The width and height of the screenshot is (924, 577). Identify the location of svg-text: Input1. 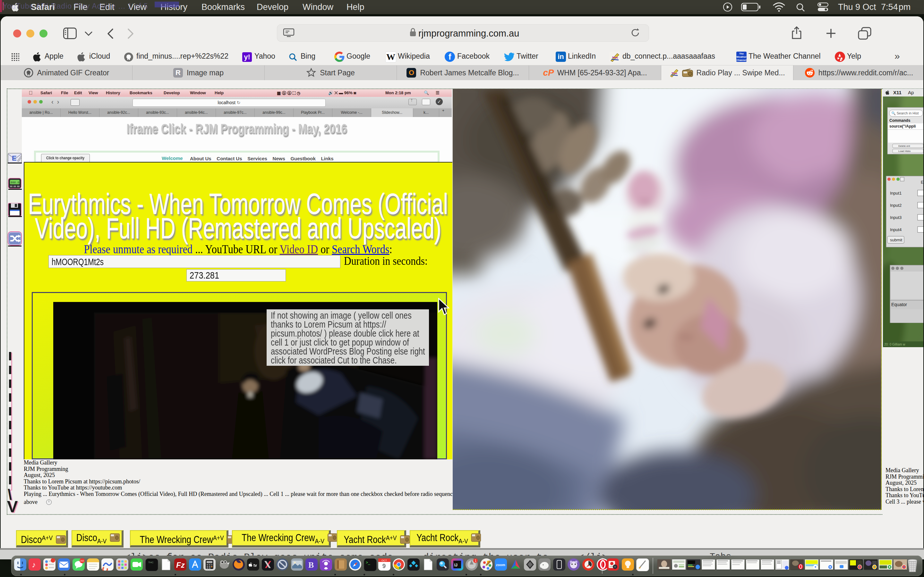
(896, 193).